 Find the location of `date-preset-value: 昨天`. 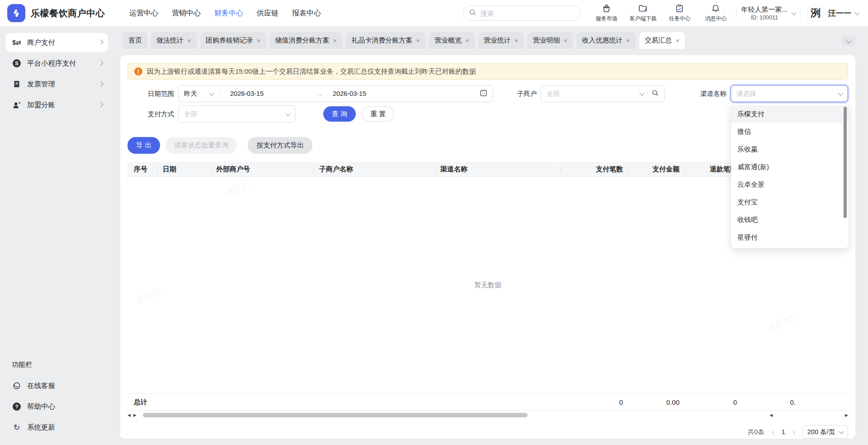

date-preset-value: 昨天 is located at coordinates (191, 94).